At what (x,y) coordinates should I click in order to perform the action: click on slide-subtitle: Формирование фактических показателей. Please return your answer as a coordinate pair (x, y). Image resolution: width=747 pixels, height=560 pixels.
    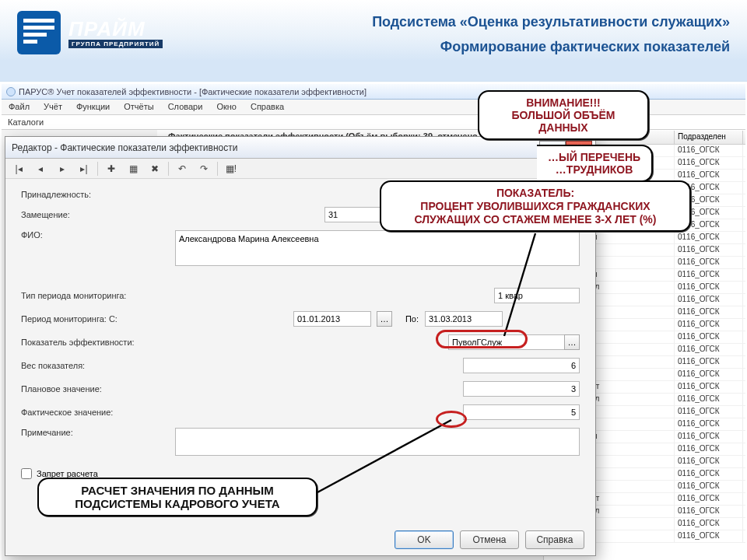
    Looking at the image, I should click on (585, 47).